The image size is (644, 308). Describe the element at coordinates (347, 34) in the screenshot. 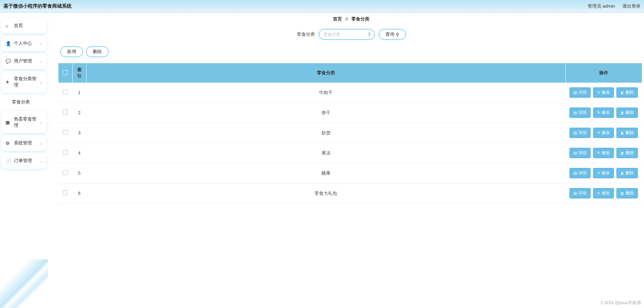

I see `search-input` at that location.